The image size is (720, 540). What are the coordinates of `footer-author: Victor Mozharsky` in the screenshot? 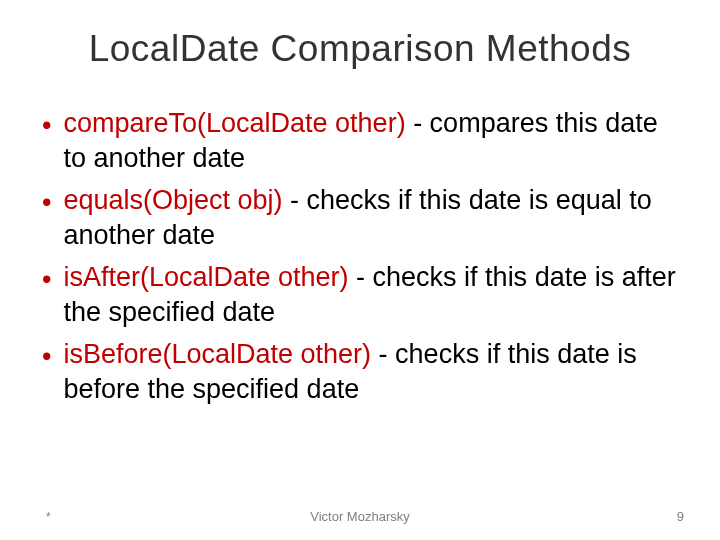 It's located at (360, 516).